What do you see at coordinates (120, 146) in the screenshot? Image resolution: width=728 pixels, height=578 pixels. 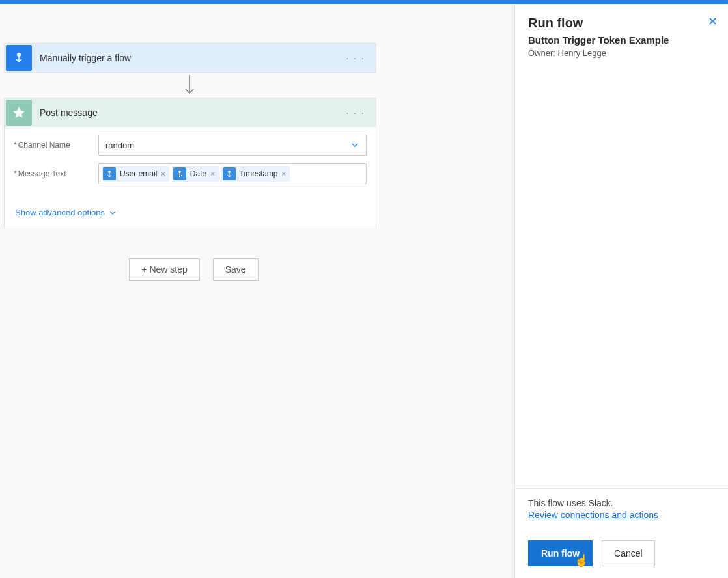 I see `channel-name-value: random` at bounding box center [120, 146].